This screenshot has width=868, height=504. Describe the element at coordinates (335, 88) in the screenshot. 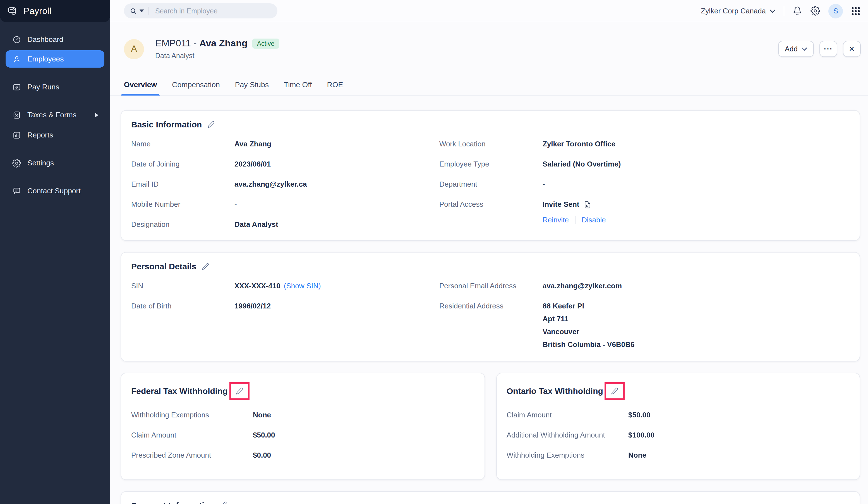

I see `tab-roe: ROE` at that location.